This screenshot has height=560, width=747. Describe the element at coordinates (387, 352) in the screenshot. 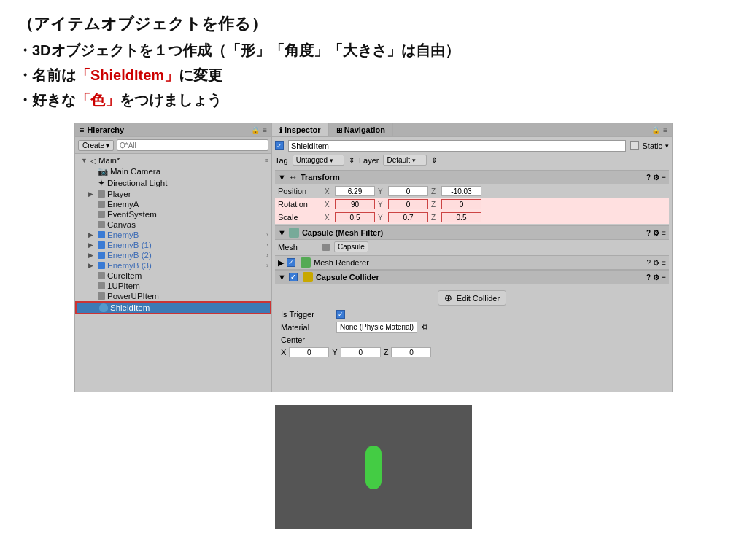

I see `center-z-label: Z` at that location.